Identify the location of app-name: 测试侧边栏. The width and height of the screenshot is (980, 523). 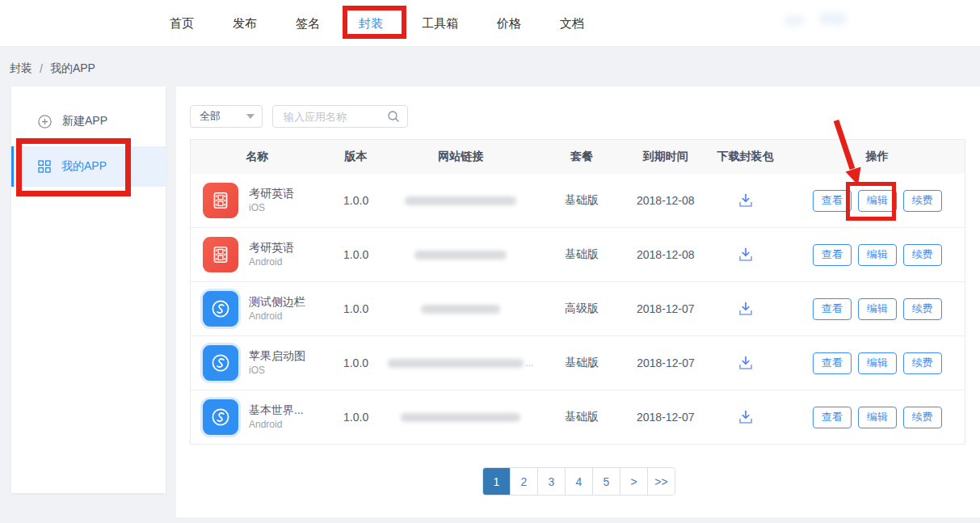
(277, 302).